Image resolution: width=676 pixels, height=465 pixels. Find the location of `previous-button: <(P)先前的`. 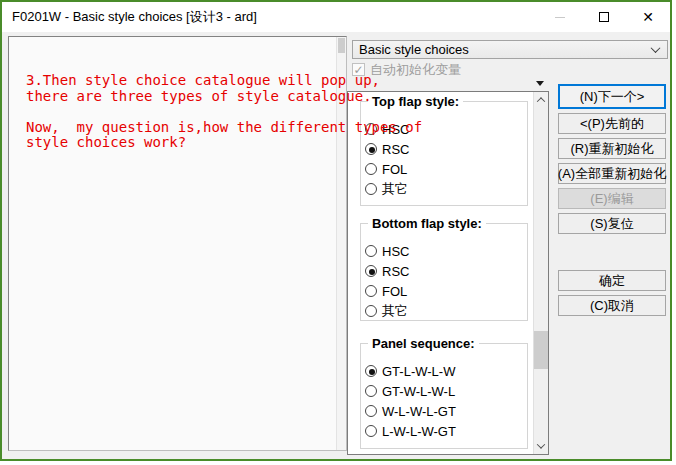

previous-button: <(P)先前的 is located at coordinates (612, 124).